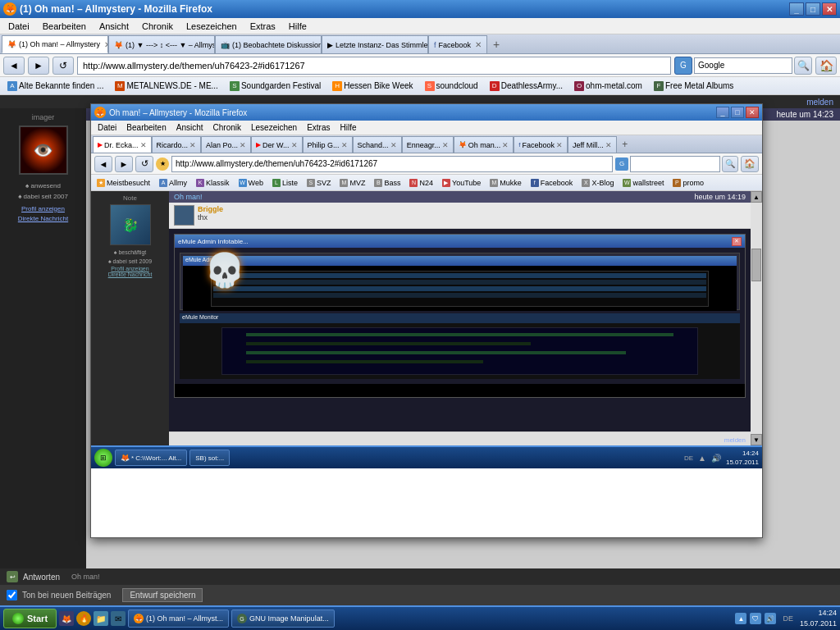  I want to click on tab-4: f Facebook ✕, so click(458, 44).